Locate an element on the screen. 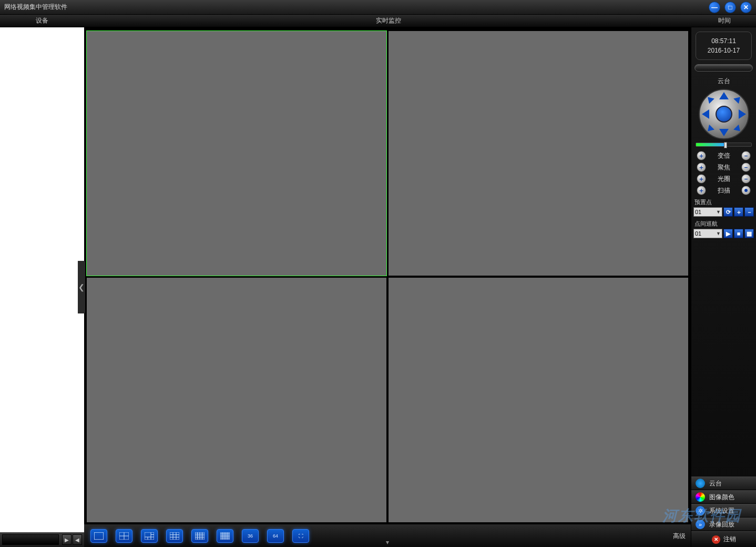 This screenshot has width=756, height=547. collapse-handle: ❮ is located at coordinates (81, 287).